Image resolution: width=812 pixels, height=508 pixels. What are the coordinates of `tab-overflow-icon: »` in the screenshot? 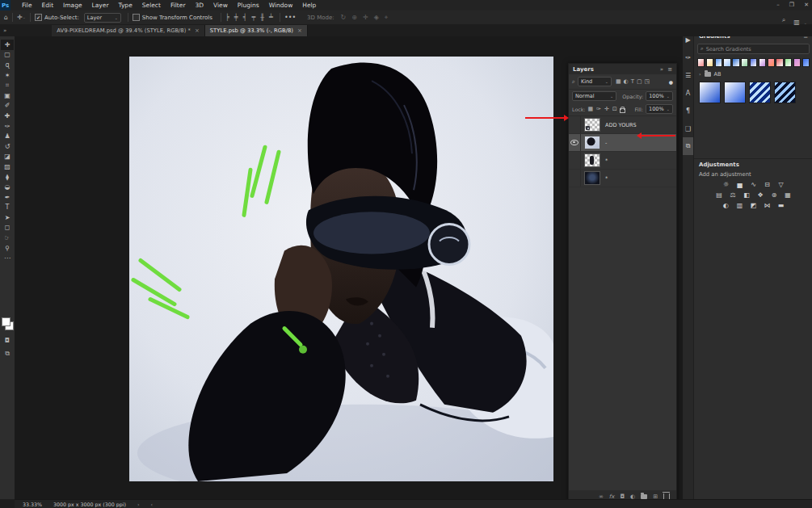 It's located at (5, 31).